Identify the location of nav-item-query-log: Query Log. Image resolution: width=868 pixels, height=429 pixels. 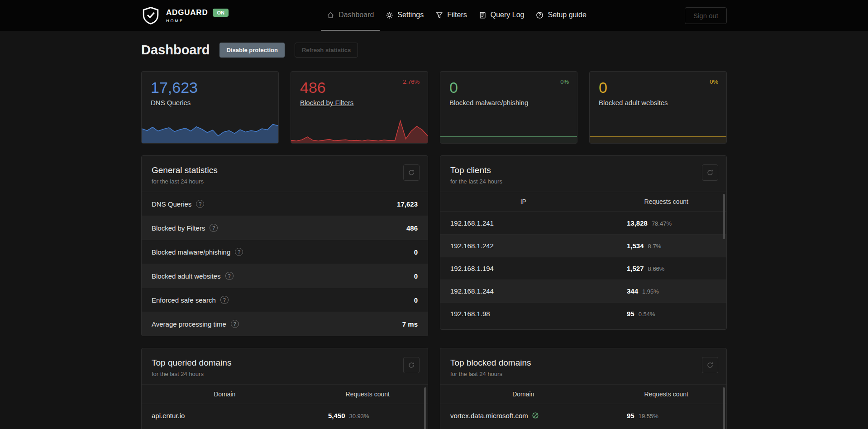
(501, 15).